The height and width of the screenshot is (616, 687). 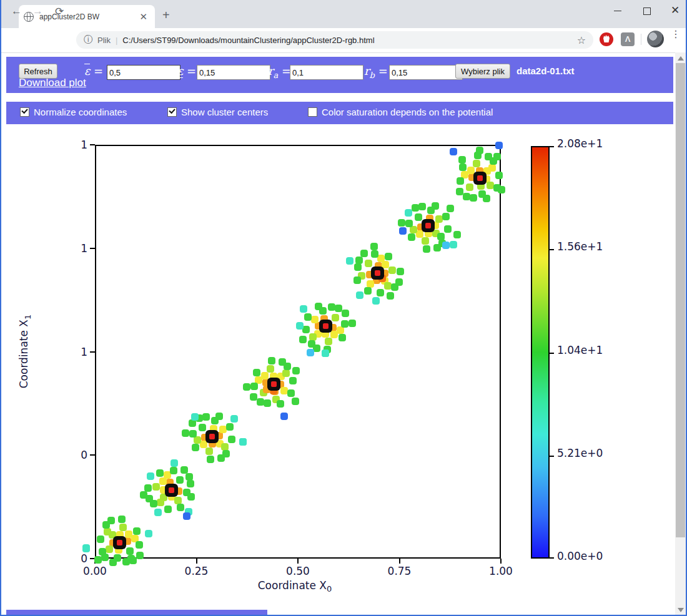 What do you see at coordinates (580, 453) in the screenshot?
I see `colorbar-tick-label: 5.21e+0` at bounding box center [580, 453].